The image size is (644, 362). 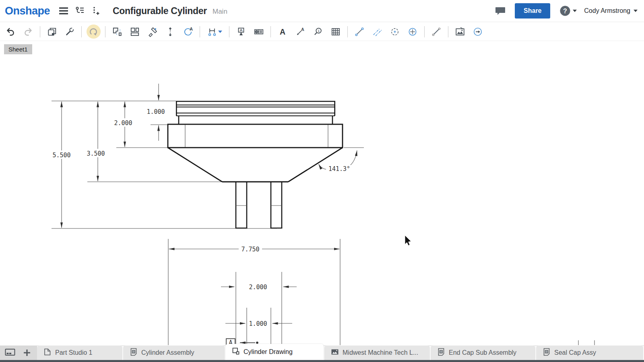 I want to click on dimension-leg-outer-span: 2.000, so click(x=259, y=287).